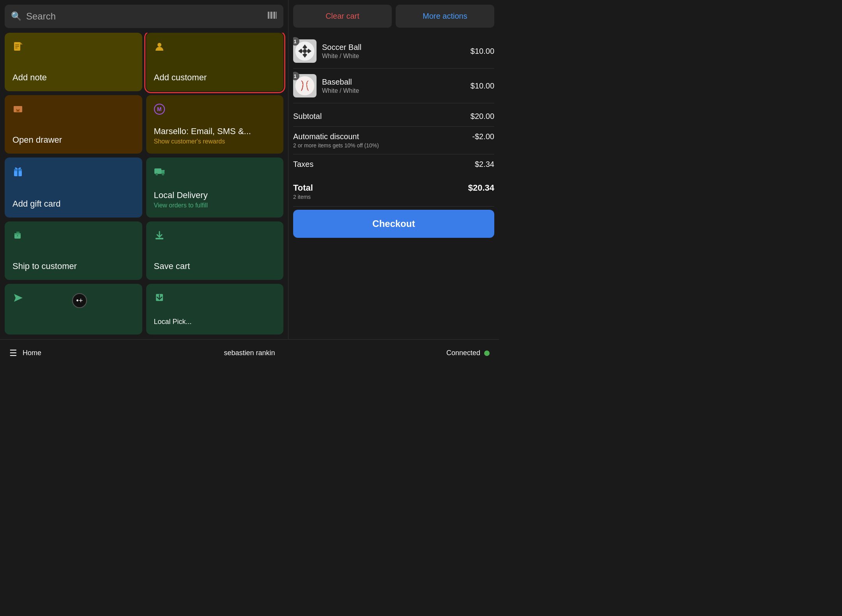 The height and width of the screenshot is (616, 842). I want to click on grid-item-add-gift-card: Add gift card, so click(73, 188).